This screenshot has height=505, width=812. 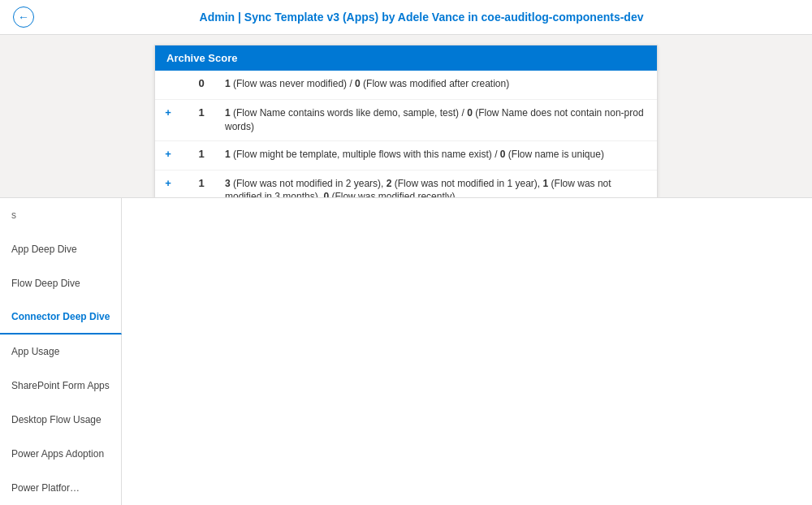 I want to click on tab-item-app-deep-dive: App Deep Dive, so click(x=61, y=249).